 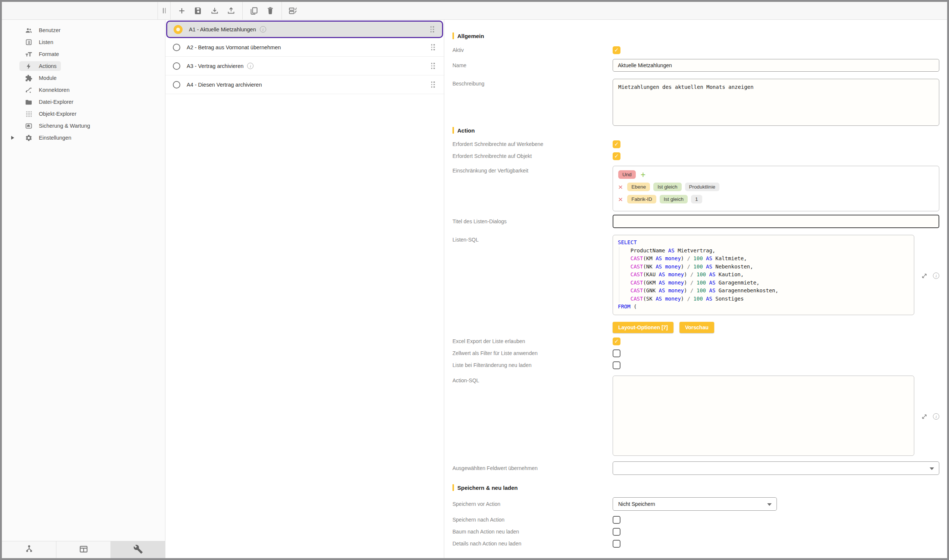 What do you see at coordinates (46, 42) in the screenshot?
I see `sidebar-item-label: Listen` at bounding box center [46, 42].